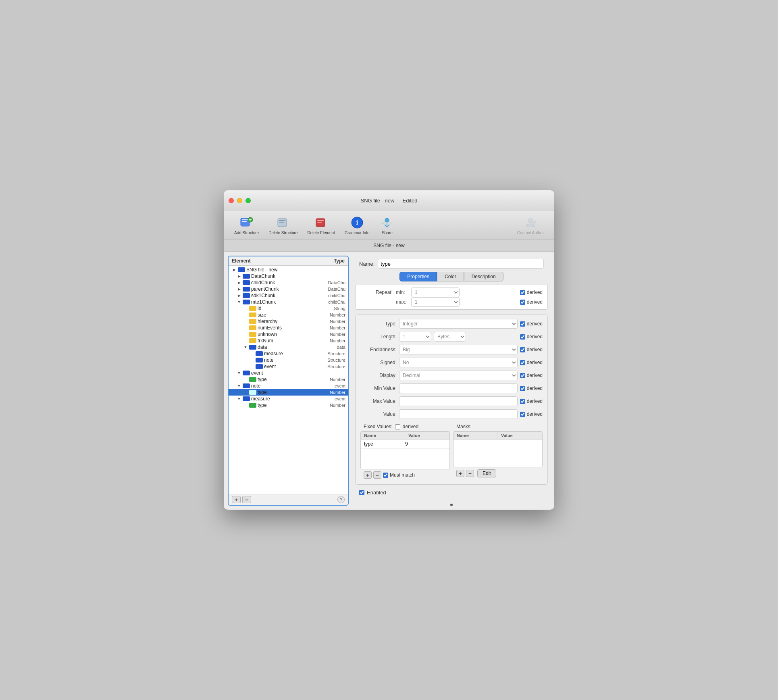 The height and width of the screenshot is (700, 778). Describe the element at coordinates (402, 292) in the screenshot. I see `min-sublabel: min:` at that location.